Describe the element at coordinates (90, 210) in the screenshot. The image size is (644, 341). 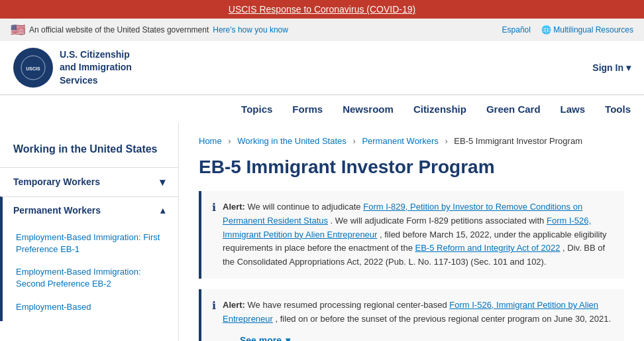
I see `sidebar-item-permanent-workers: Permanent Workers ▴` at that location.